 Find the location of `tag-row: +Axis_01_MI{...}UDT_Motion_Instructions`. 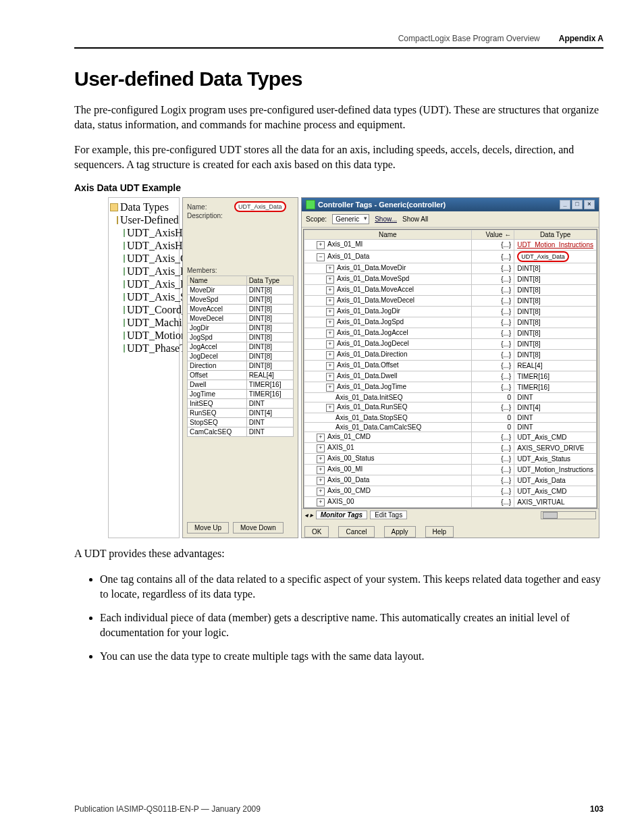

tag-row: +Axis_01_MI{...}UDT_Motion_Instructions is located at coordinates (451, 245).